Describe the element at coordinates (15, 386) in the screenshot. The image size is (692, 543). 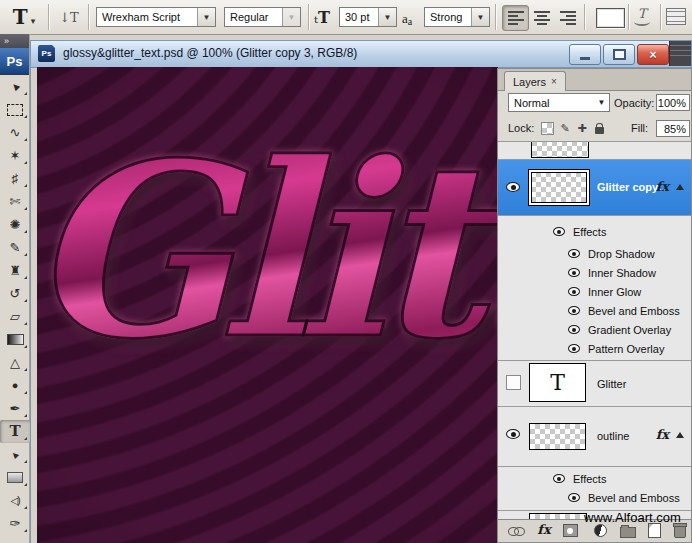
I see `burn-tool: ●` at that location.